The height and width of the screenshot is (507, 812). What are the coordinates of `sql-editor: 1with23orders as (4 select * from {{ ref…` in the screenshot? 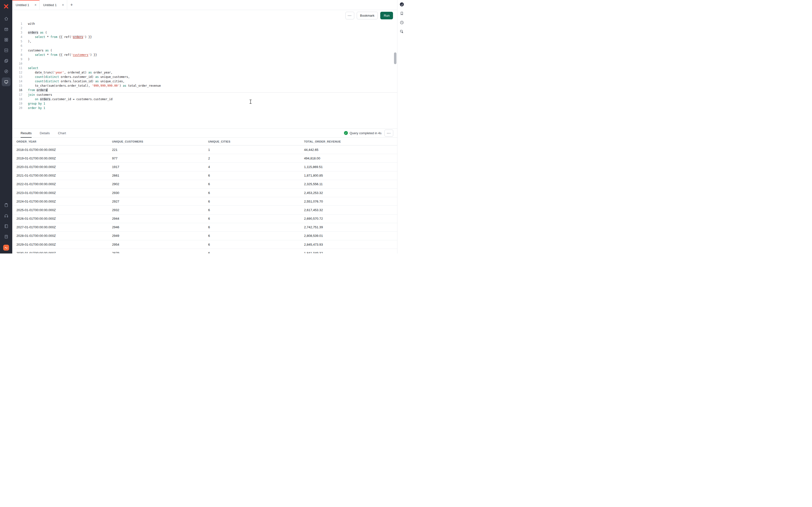 It's located at (205, 75).